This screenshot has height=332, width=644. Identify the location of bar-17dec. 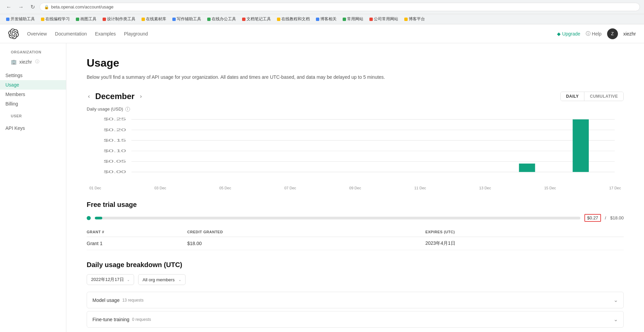
(581, 146).